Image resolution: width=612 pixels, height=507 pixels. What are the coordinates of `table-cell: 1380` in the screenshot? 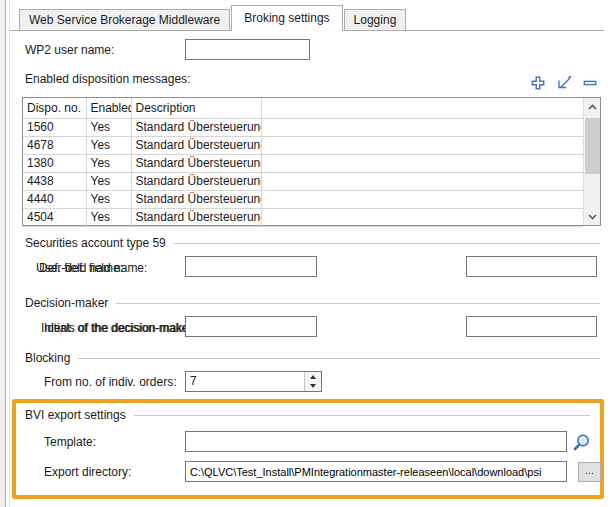 It's located at (54, 163).